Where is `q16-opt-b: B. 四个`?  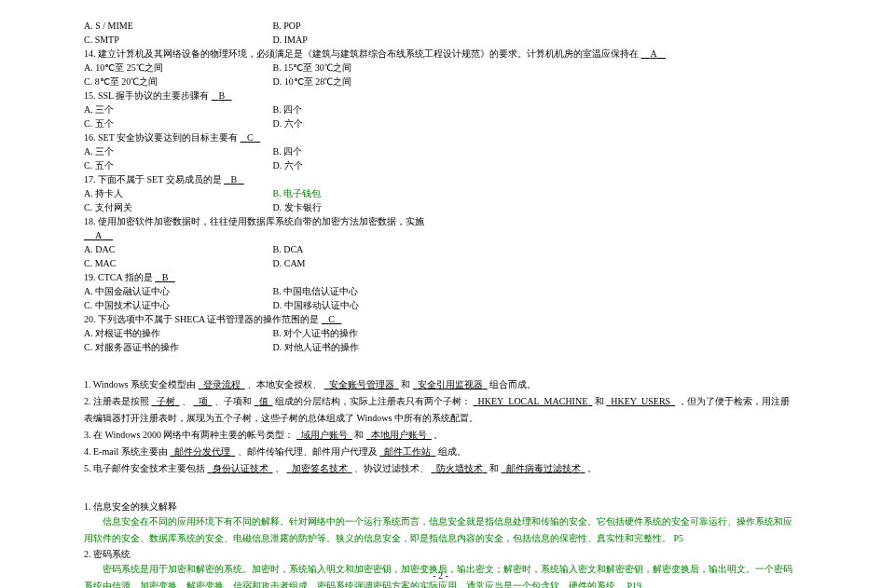 q16-opt-b: B. 四个 is located at coordinates (288, 151).